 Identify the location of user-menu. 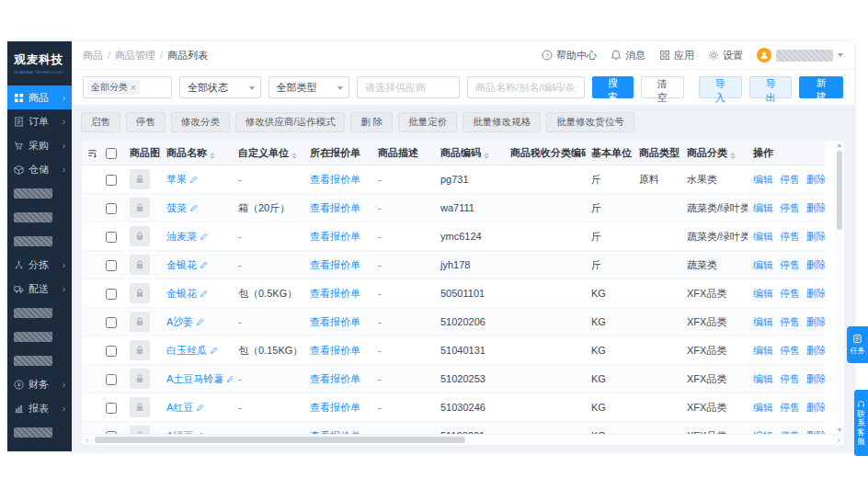
(800, 55).